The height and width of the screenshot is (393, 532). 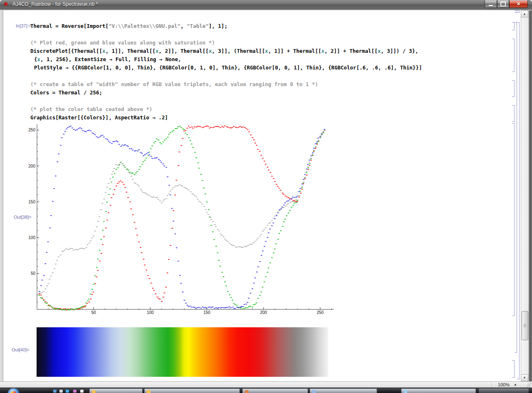 What do you see at coordinates (491, 6) in the screenshot?
I see `minimize-icon` at bounding box center [491, 6].